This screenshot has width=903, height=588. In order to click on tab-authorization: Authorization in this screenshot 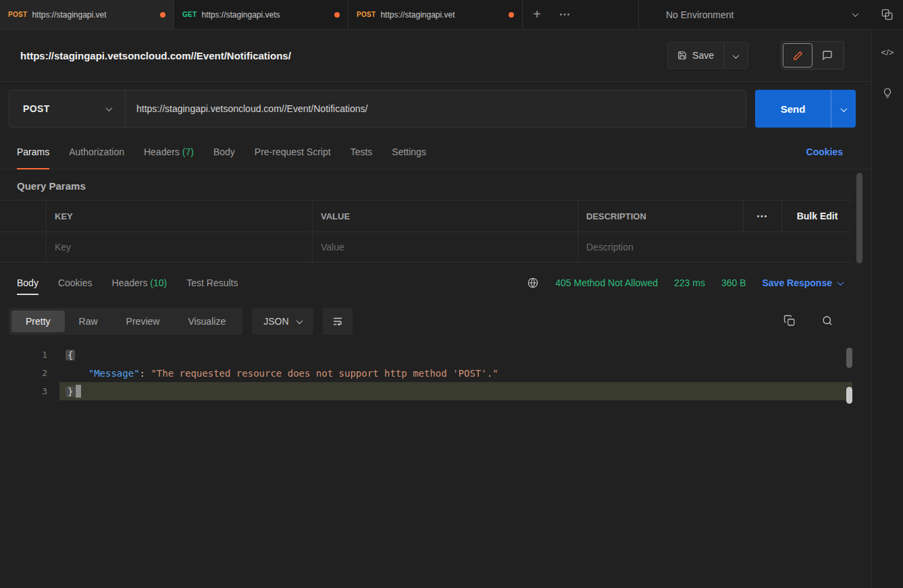, I will do `click(97, 151)`.